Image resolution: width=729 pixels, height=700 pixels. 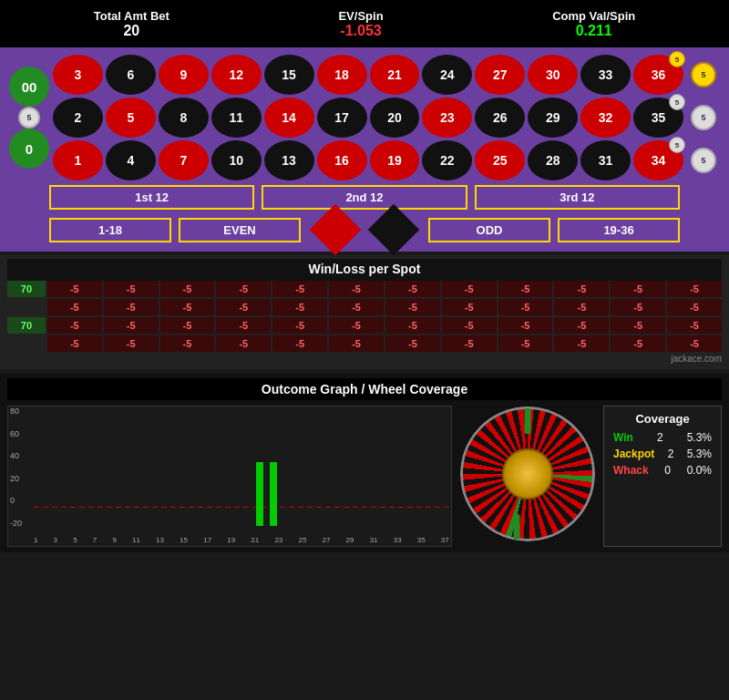 I want to click on num-33: 33, so click(x=605, y=75).